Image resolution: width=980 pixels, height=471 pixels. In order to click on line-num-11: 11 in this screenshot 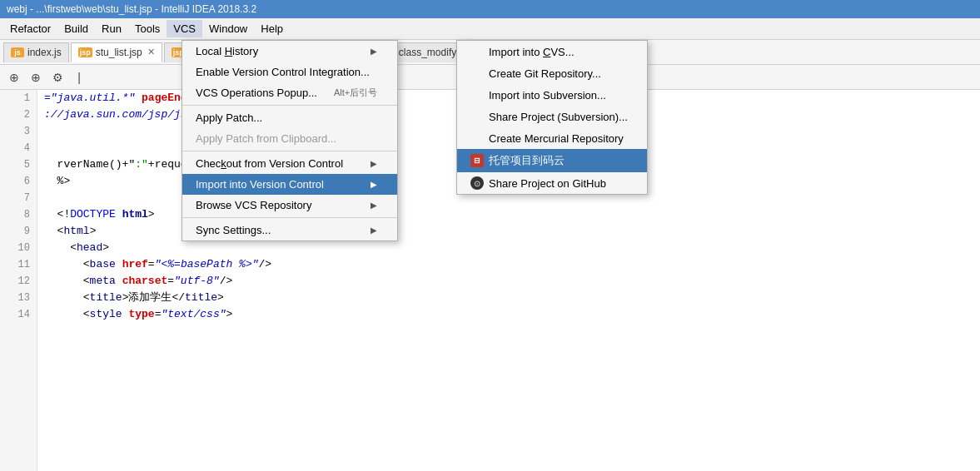, I will do `click(18, 265)`.